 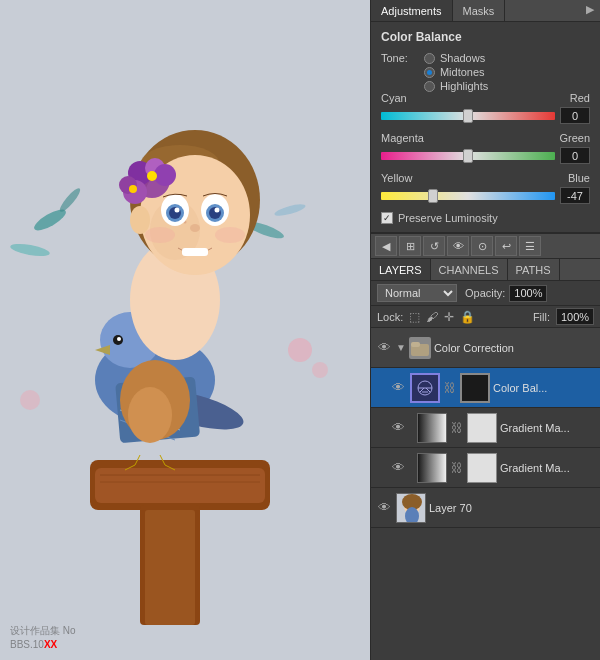 I want to click on toolbar-btn-undo: ↩, so click(x=506, y=246).